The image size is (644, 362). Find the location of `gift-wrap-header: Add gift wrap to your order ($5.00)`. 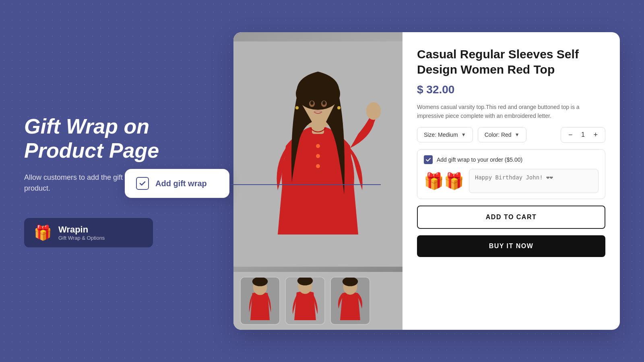

gift-wrap-header: Add gift wrap to your order ($5.00) is located at coordinates (511, 160).